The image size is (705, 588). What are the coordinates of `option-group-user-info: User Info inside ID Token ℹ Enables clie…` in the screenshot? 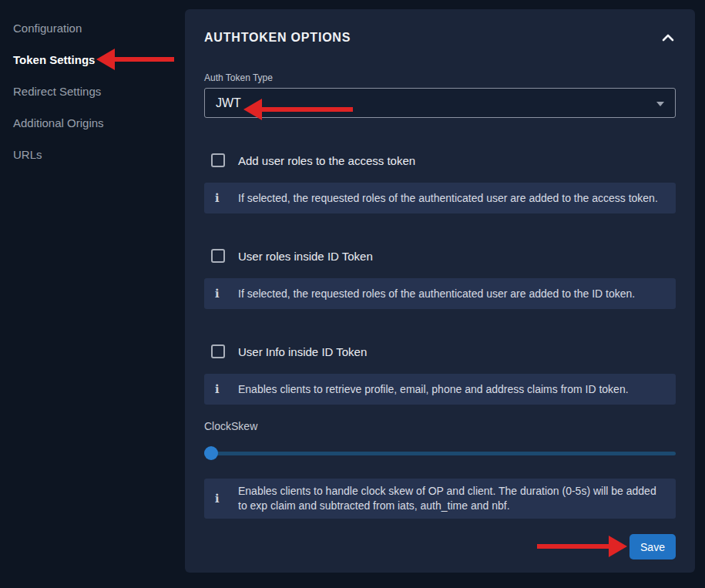 It's located at (440, 375).